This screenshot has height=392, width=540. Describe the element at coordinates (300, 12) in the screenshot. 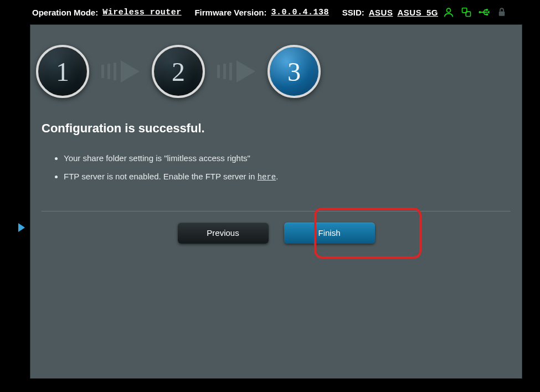

I see `firmware-link: 3.0.0.4.138` at that location.